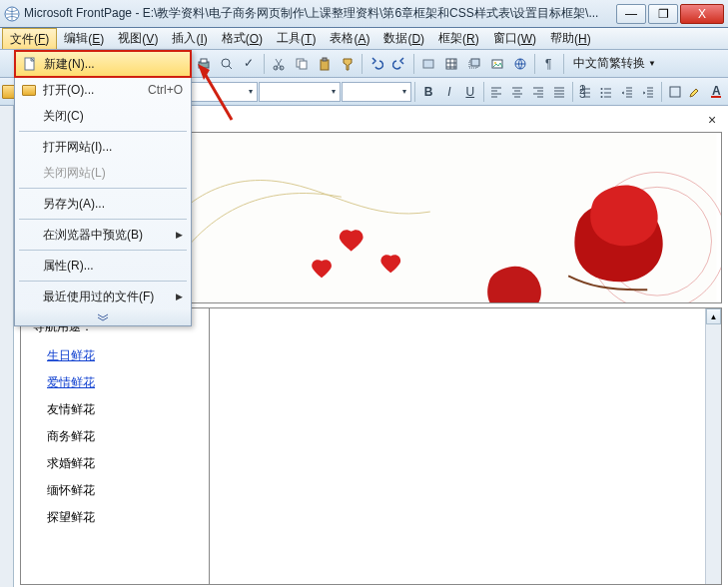 The image size is (728, 587). Describe the element at coordinates (115, 383) in the screenshot. I see `nav-link-love: 爱情鲜花` at that location.